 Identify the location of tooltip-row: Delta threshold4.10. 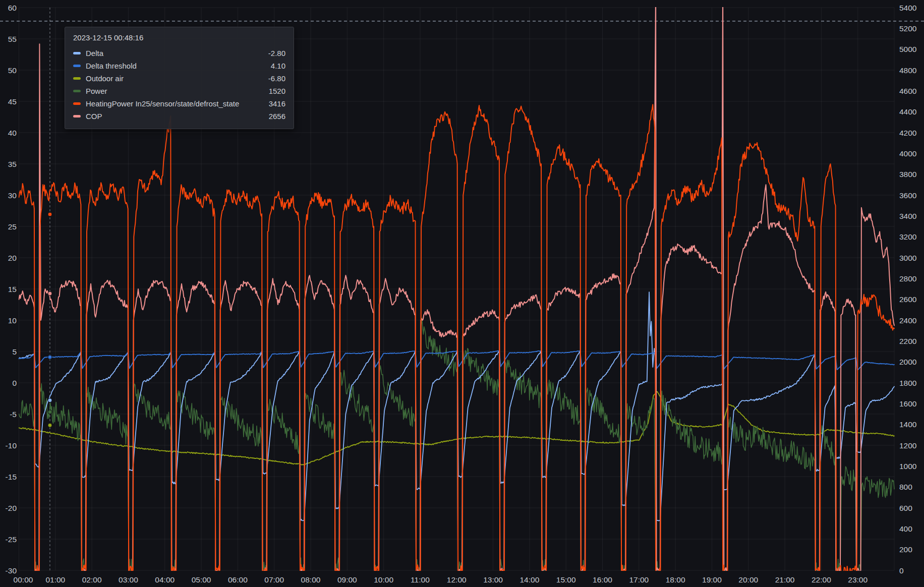
(180, 66).